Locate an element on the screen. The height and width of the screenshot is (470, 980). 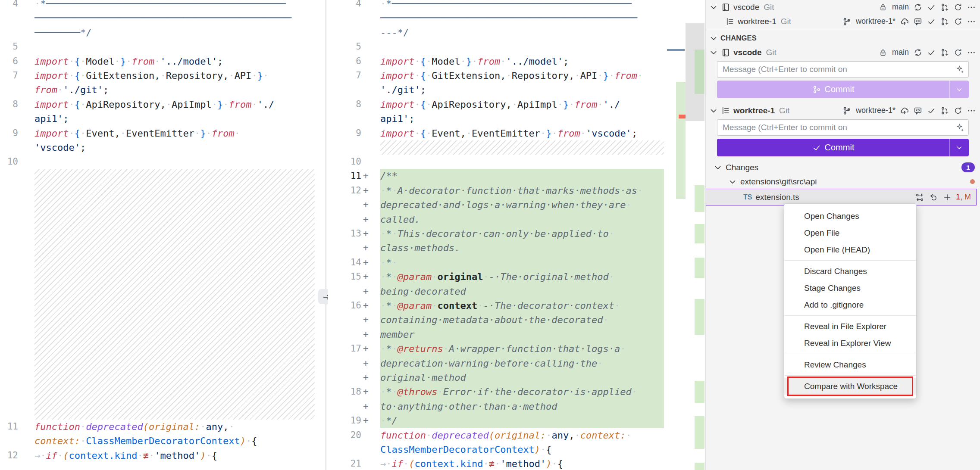
code-line: ────────*/ is located at coordinates (163, 33).